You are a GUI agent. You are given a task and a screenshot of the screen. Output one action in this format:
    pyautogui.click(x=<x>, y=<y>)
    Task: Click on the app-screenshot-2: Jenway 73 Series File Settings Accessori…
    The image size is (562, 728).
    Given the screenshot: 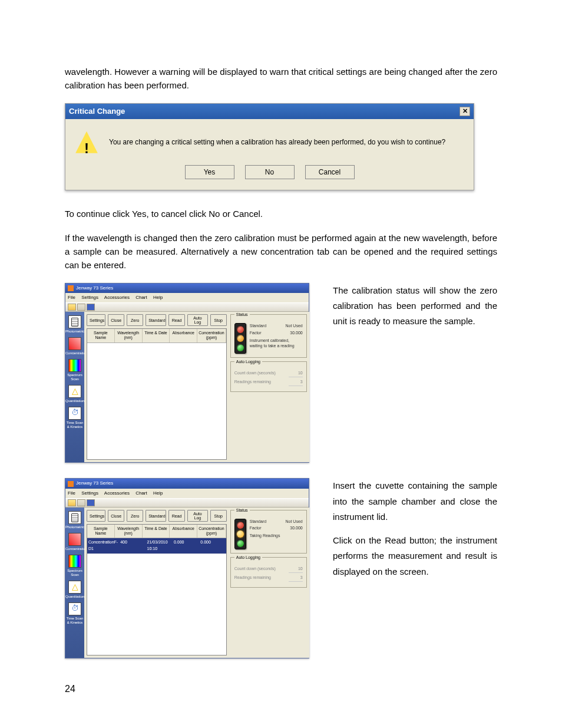 What is the action you would take?
    pyautogui.click(x=187, y=568)
    